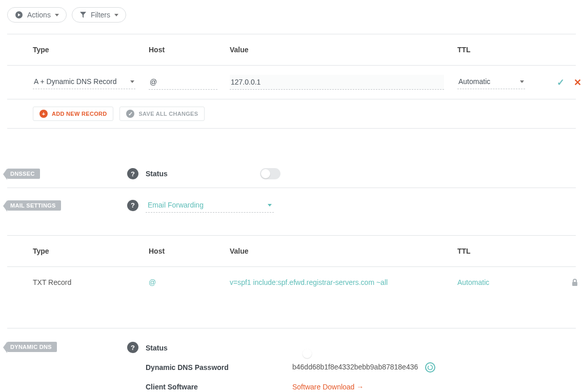 The image size is (583, 392). I want to click on dnssec-status-label: Status, so click(157, 174).